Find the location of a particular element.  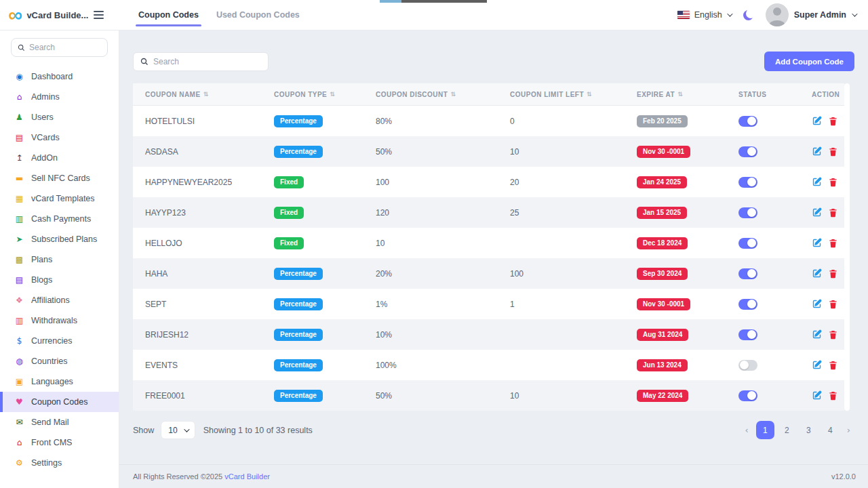

sidebar-item-settings: ⚙ Settings is located at coordinates (60, 463).